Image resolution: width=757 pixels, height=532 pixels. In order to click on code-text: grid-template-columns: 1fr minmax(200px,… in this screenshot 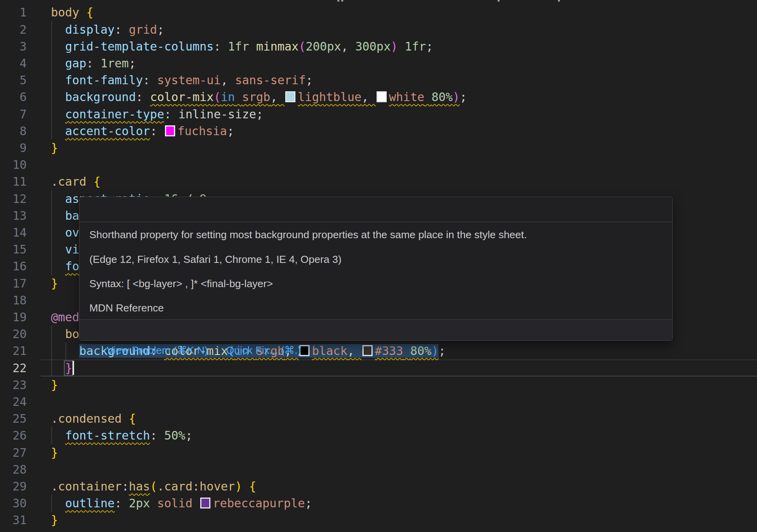, I will do `click(242, 46)`.